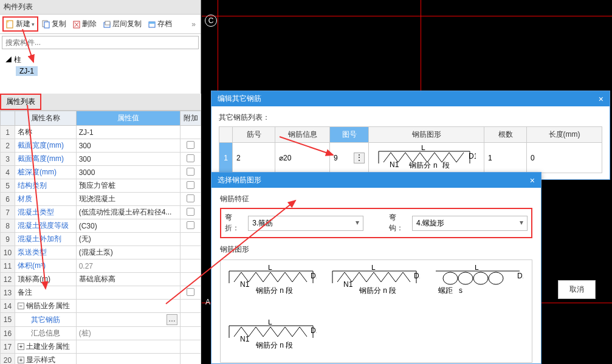 The height and width of the screenshot is (364, 612). Describe the element at coordinates (245, 284) in the screenshot. I see `svg-text: N1` at that location.